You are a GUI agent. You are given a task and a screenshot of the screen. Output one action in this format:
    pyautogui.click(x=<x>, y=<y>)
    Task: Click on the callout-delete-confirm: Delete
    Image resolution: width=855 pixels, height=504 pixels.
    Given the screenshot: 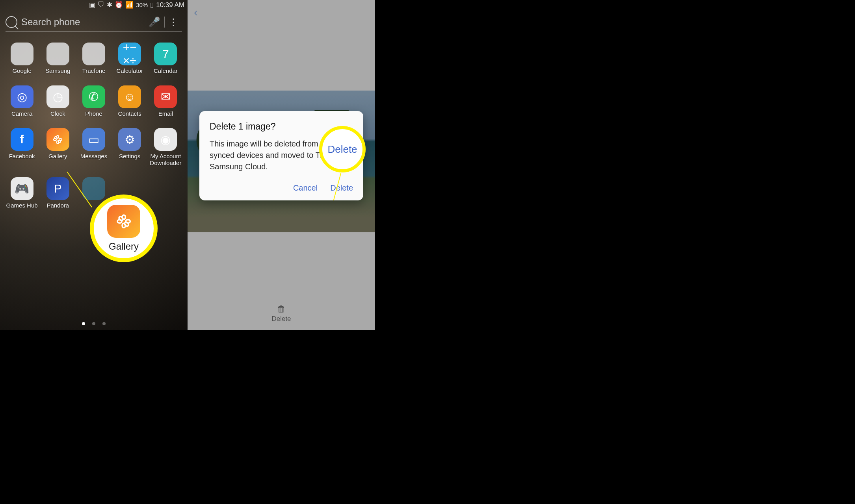 What is the action you would take?
    pyautogui.click(x=342, y=149)
    